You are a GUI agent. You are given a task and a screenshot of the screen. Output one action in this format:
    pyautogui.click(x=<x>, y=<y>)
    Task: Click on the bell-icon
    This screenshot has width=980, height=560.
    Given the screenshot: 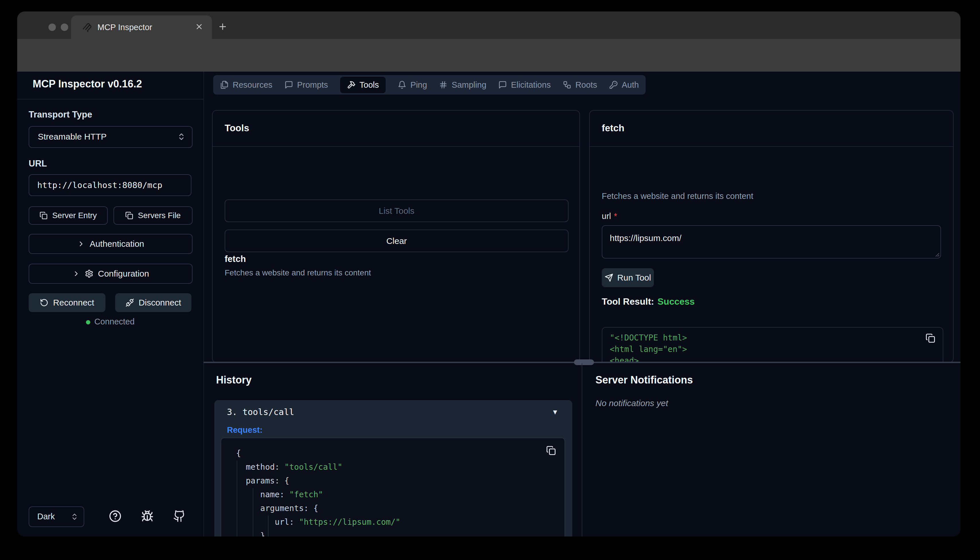 What is the action you would take?
    pyautogui.click(x=402, y=85)
    